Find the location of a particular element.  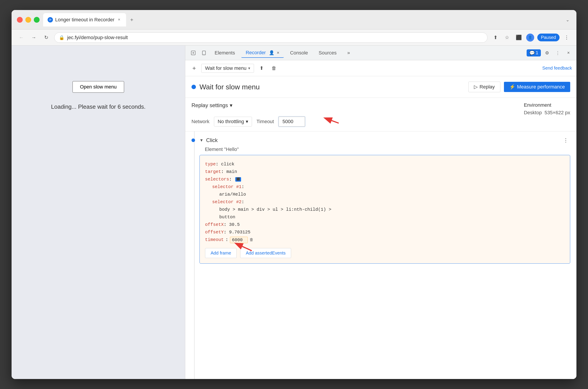

recorder-toolbar: + Wait for slow menu ▾ ⬆ 🗑 Send feedback is located at coordinates (381, 68).